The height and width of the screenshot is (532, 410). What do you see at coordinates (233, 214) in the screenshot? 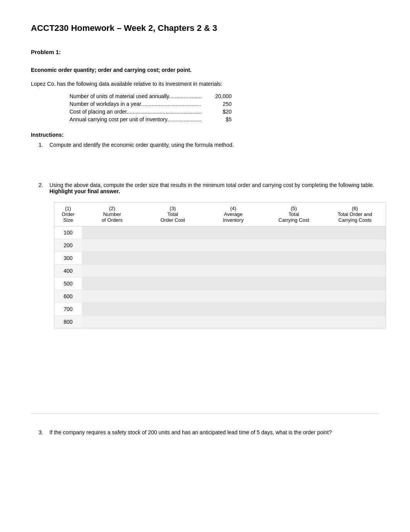
I see `col-header-4: (4) Average Inventory` at bounding box center [233, 214].